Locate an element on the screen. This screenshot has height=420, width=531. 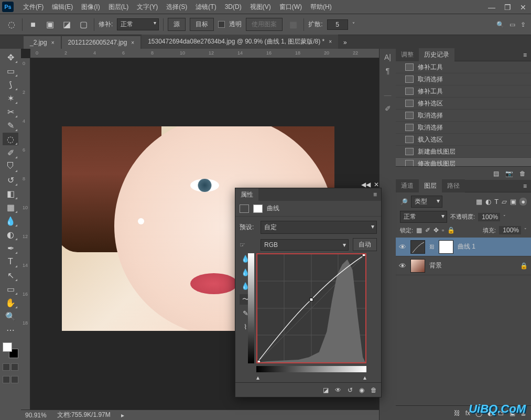
patch-tool: ◌ is located at coordinates (10, 139).